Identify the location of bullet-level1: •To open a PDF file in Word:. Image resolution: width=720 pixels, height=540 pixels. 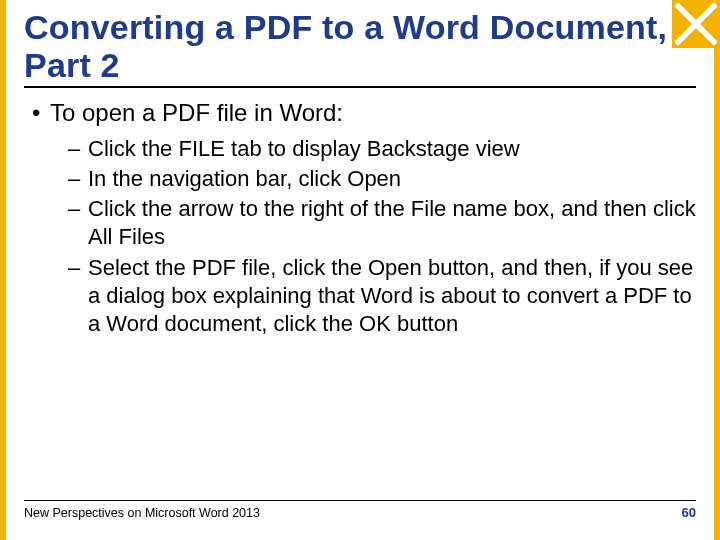
(360, 114).